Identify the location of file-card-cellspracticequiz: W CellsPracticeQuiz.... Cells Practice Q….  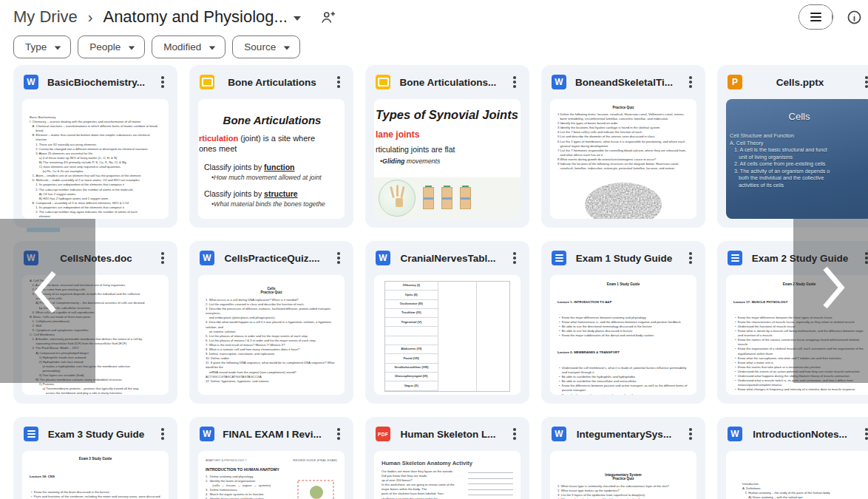
(271, 322).